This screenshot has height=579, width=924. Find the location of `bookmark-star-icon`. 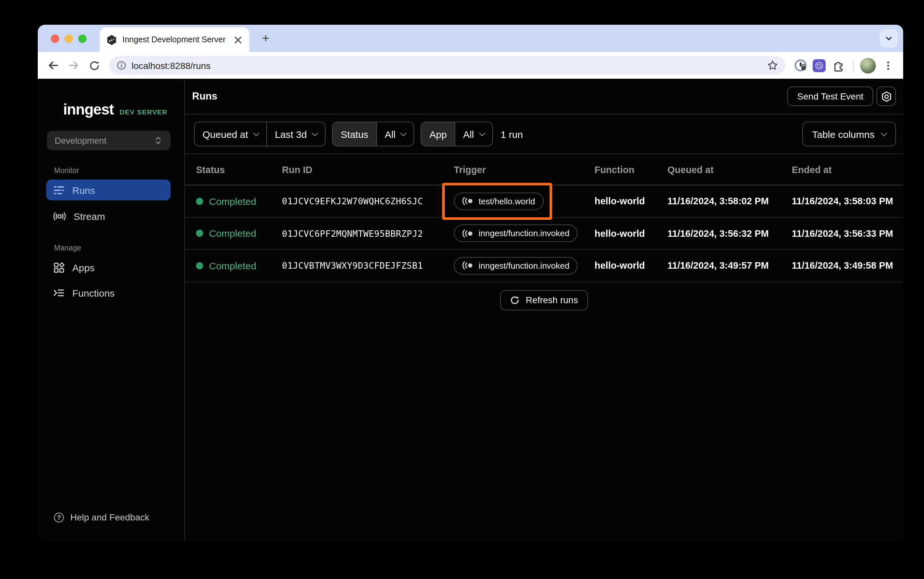

bookmark-star-icon is located at coordinates (773, 65).